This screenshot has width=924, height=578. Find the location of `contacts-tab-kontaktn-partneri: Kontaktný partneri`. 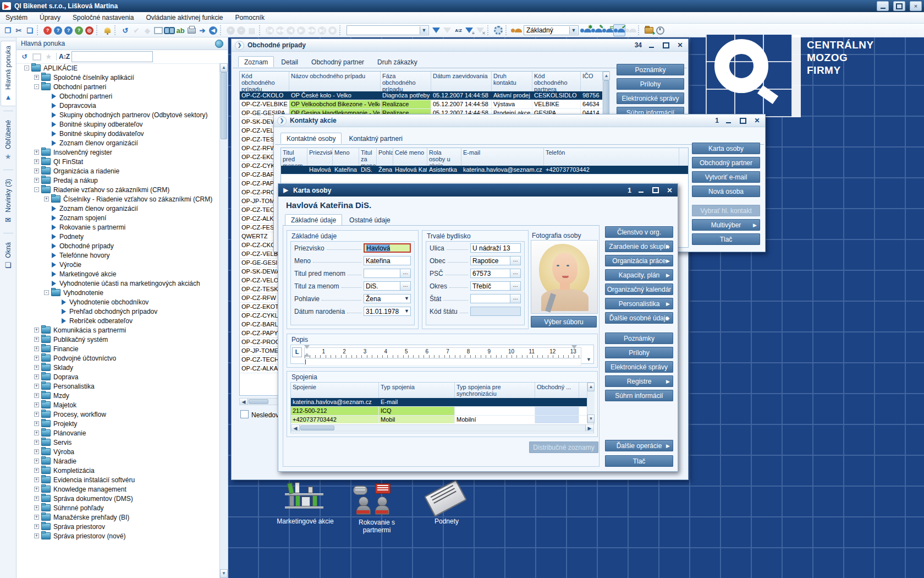

contacts-tab-kontaktn-partneri: Kontaktný partneri is located at coordinates (375, 138).